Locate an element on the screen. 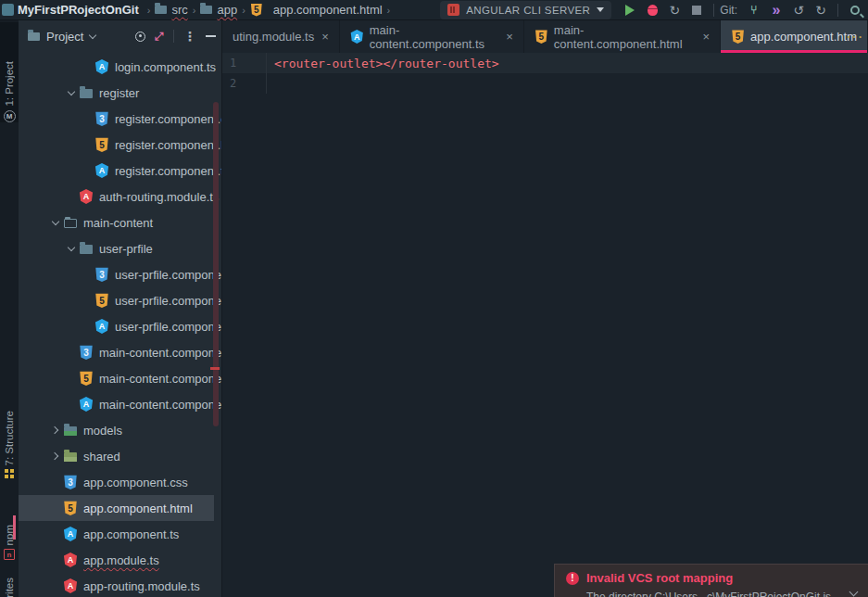  tree-item: A main-content.component.ts is located at coordinates (117, 404).